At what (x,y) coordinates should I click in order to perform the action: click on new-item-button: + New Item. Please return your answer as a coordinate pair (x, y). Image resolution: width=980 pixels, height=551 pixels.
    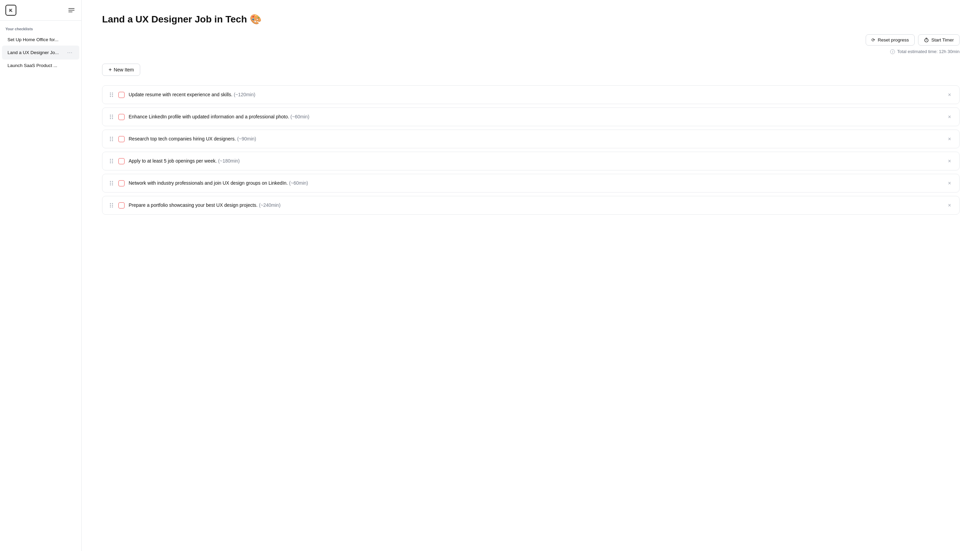
    Looking at the image, I should click on (121, 70).